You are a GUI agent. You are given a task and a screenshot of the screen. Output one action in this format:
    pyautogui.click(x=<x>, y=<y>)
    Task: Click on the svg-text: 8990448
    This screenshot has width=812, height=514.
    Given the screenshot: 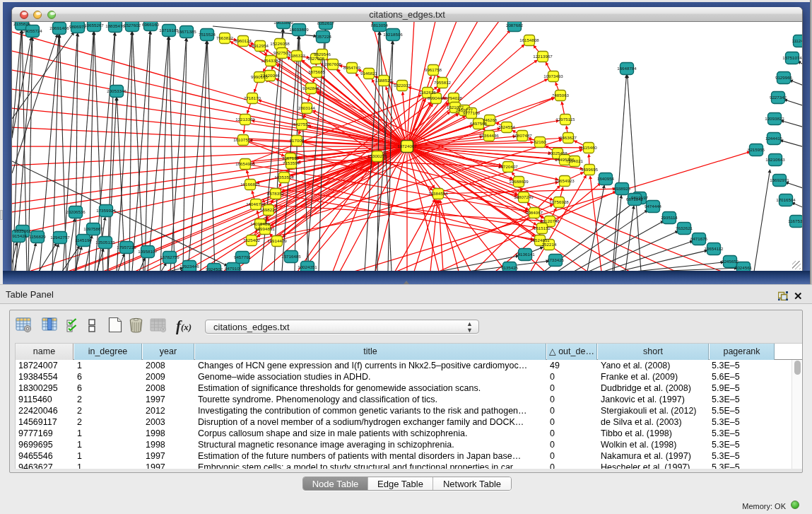 What is the action you would take?
    pyautogui.click(x=437, y=98)
    